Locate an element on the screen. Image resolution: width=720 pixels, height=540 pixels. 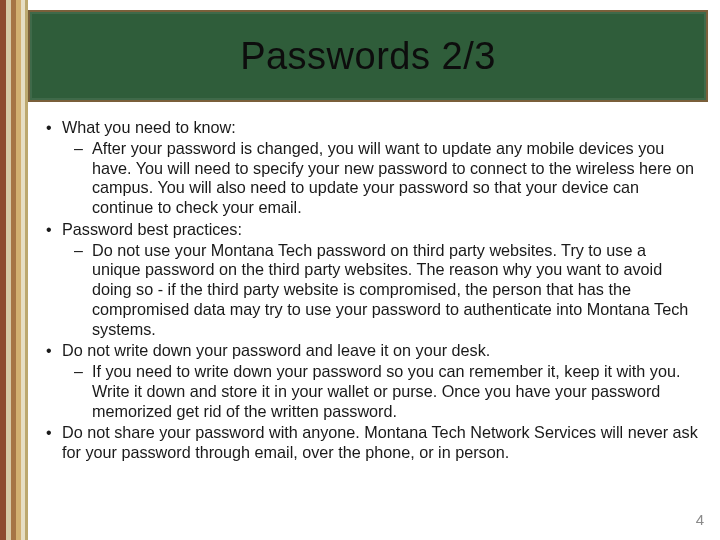
bullet-item: Do not write down your password and leav… is located at coordinates (369, 381).